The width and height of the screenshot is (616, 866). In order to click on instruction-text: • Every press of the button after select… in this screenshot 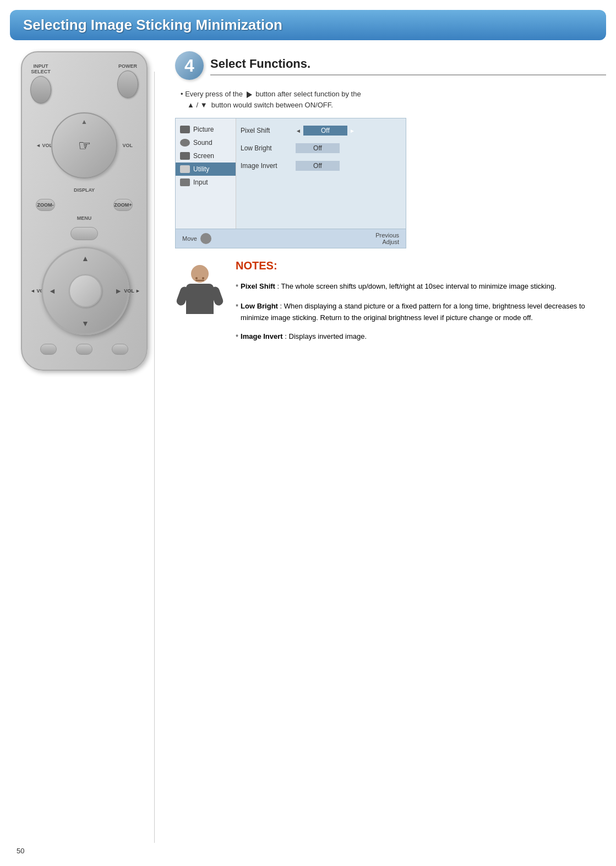, I will do `click(391, 99)`.